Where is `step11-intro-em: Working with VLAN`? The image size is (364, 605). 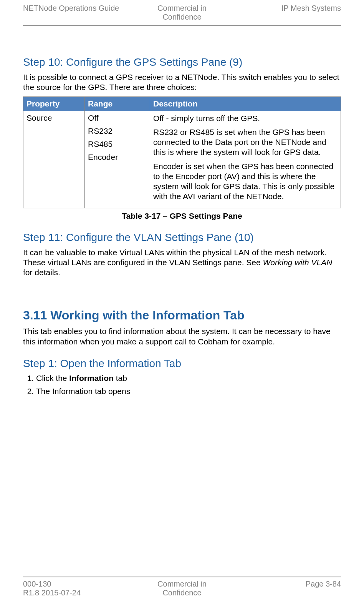 step11-intro-em: Working with VLAN is located at coordinates (298, 262).